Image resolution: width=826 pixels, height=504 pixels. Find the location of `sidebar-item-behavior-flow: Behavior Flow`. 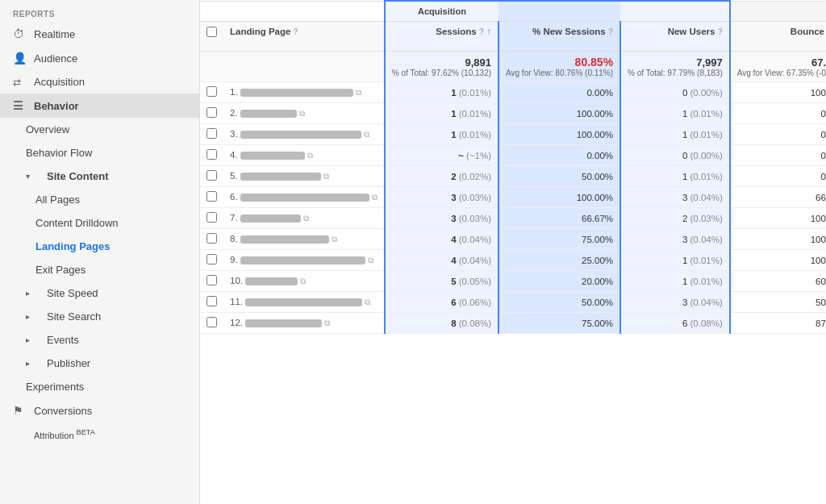

sidebar-item-behavior-flow: Behavior Flow is located at coordinates (100, 153).